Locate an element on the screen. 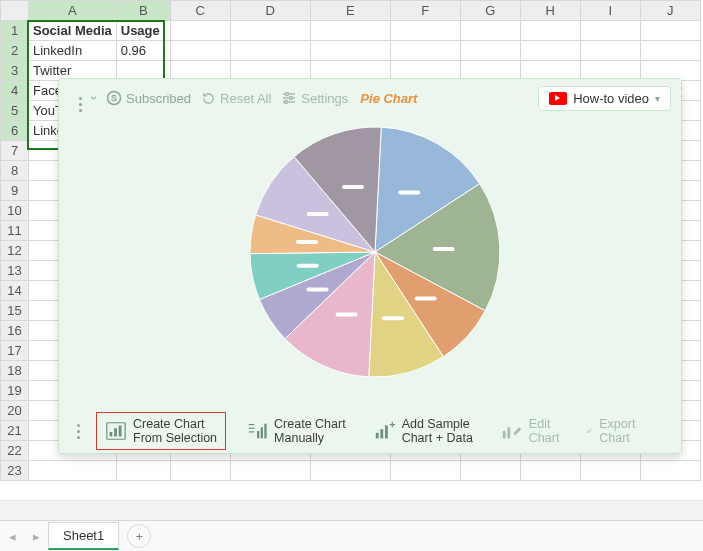  reset-all-button: Reset All is located at coordinates (236, 98).